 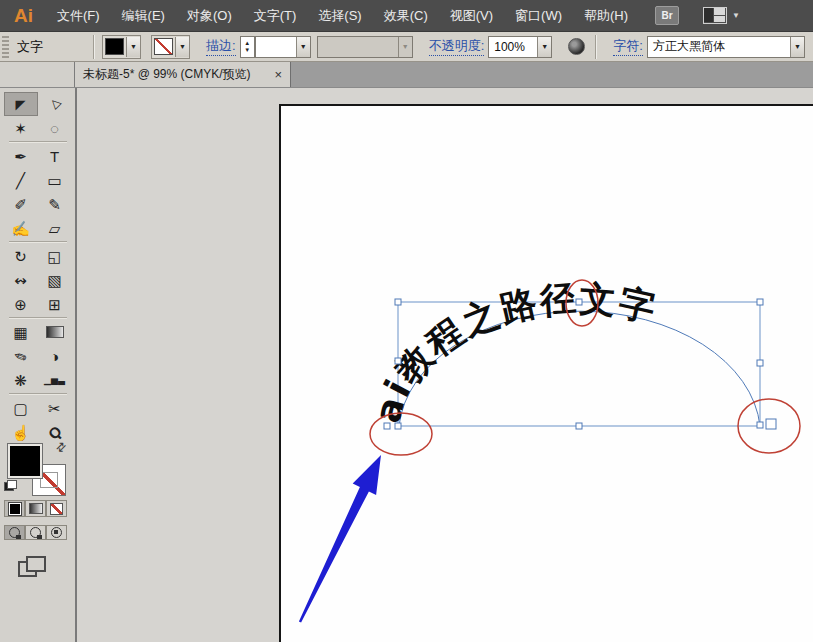 What do you see at coordinates (55, 128) in the screenshot?
I see `tool-lasso: ◌` at bounding box center [55, 128].